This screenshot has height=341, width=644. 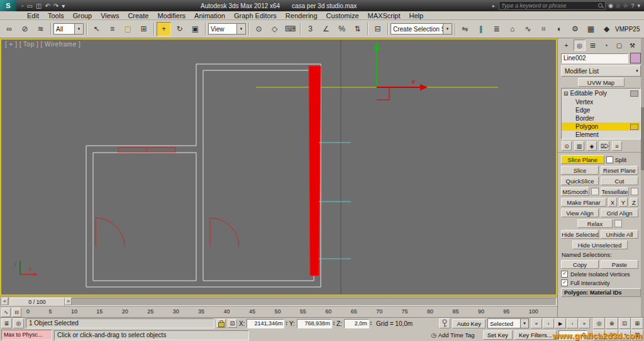 What do you see at coordinates (225, 232) in the screenshot?
I see `door-arc-right` at bounding box center [225, 232].